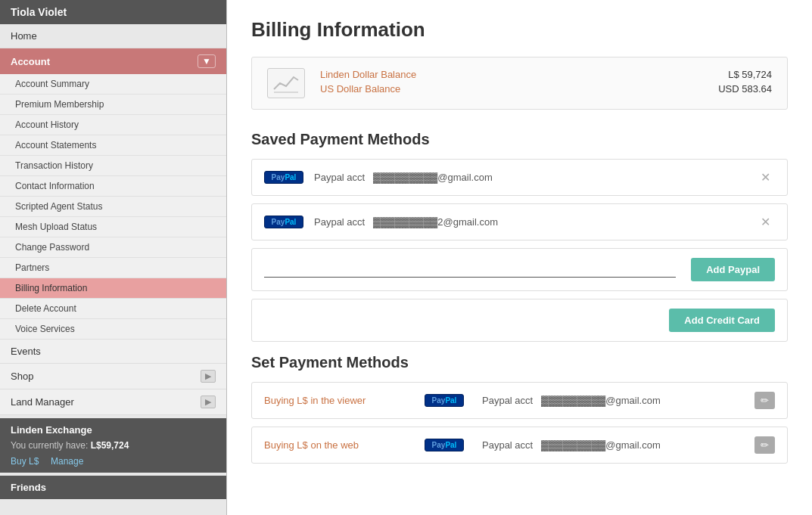 This screenshot has height=515, width=812. Describe the element at coordinates (114, 145) in the screenshot. I see `sidebar-item-account-statements: Account Statements` at that location.